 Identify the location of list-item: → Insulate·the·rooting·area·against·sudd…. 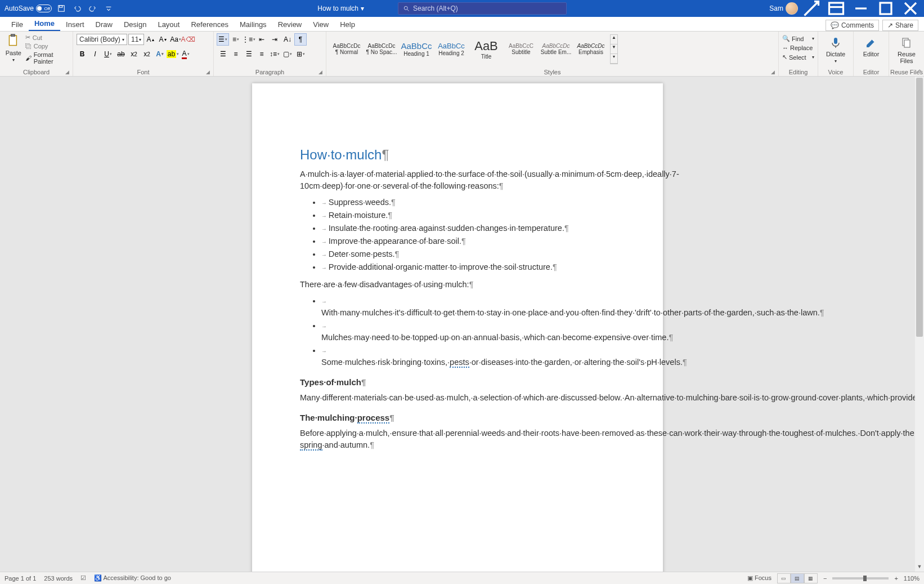
(468, 229).